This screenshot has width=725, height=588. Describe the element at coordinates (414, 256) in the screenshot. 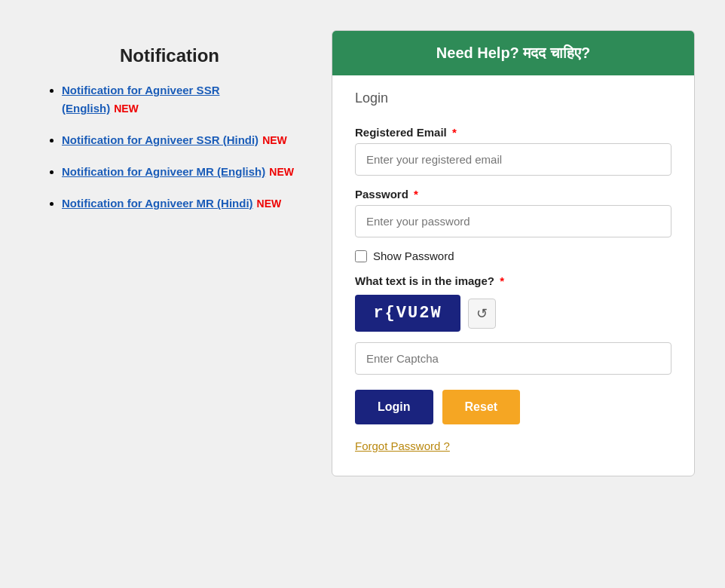

I see `show-password-label: Show Password` at that location.